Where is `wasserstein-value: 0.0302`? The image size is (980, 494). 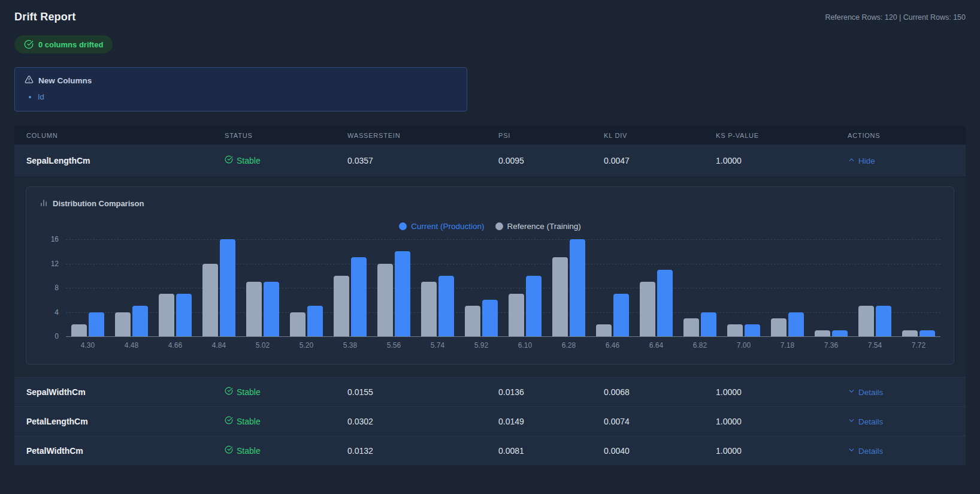 wasserstein-value: 0.0302 is located at coordinates (411, 421).